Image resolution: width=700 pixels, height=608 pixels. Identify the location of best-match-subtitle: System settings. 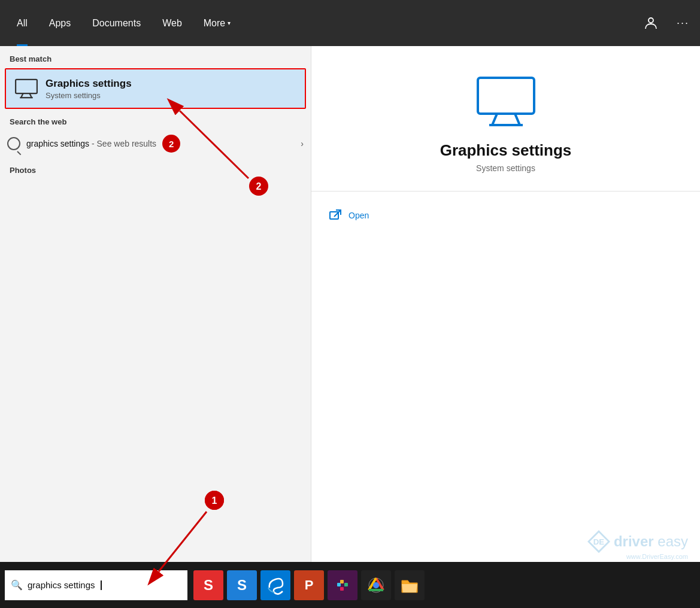
(89, 96).